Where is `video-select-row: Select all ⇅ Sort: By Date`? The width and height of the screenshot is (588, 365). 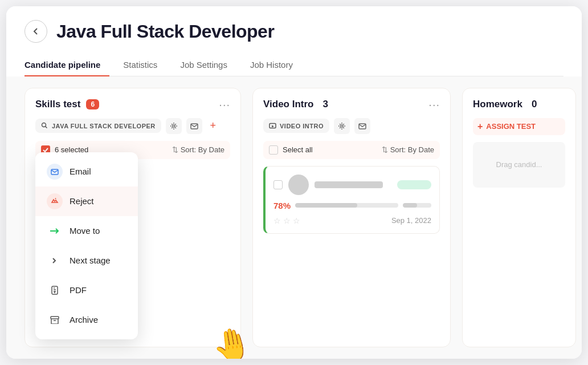 video-select-row: Select all ⇅ Sort: By Date is located at coordinates (352, 150).